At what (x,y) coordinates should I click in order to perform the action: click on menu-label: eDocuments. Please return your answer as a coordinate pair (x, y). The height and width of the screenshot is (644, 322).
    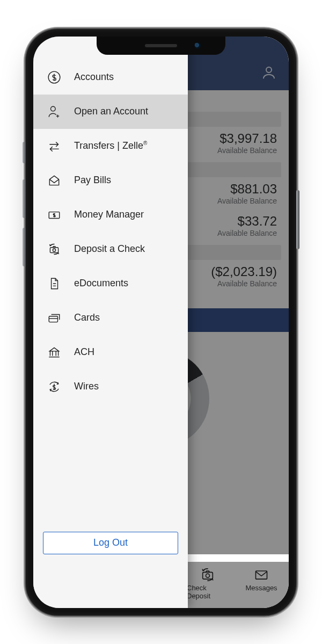
    Looking at the image, I should click on (101, 284).